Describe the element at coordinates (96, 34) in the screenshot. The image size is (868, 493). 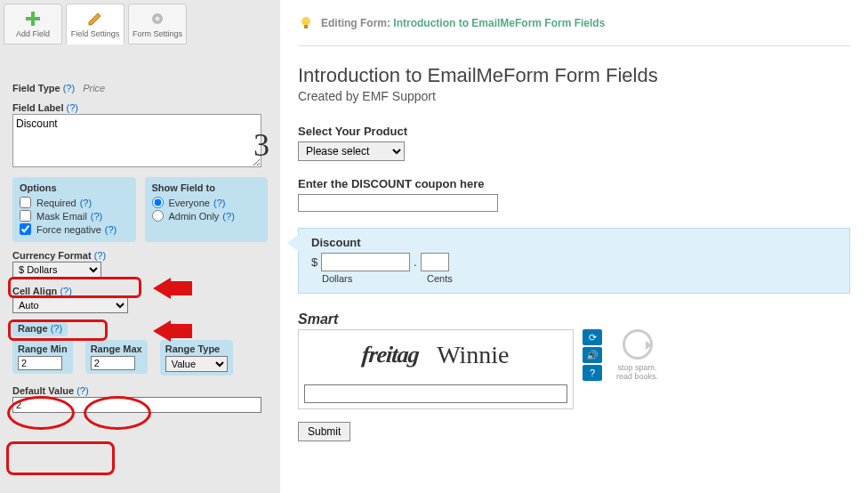
I see `tab-label: Field Settings` at that location.